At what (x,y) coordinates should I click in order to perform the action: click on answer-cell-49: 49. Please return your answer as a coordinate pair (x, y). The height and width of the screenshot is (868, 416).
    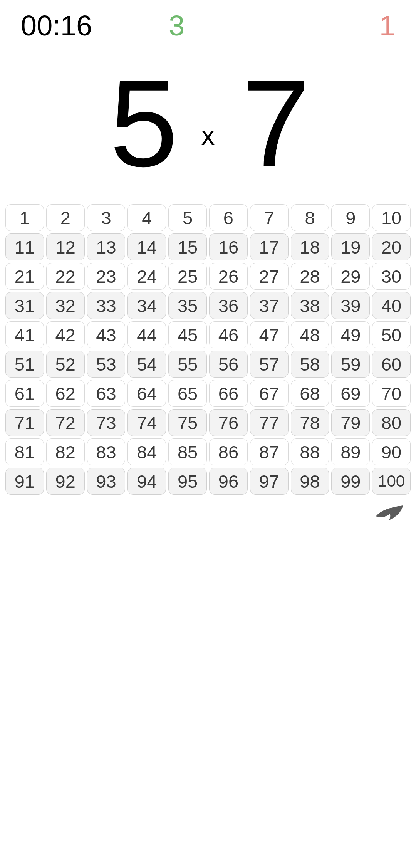
    Looking at the image, I should click on (351, 335).